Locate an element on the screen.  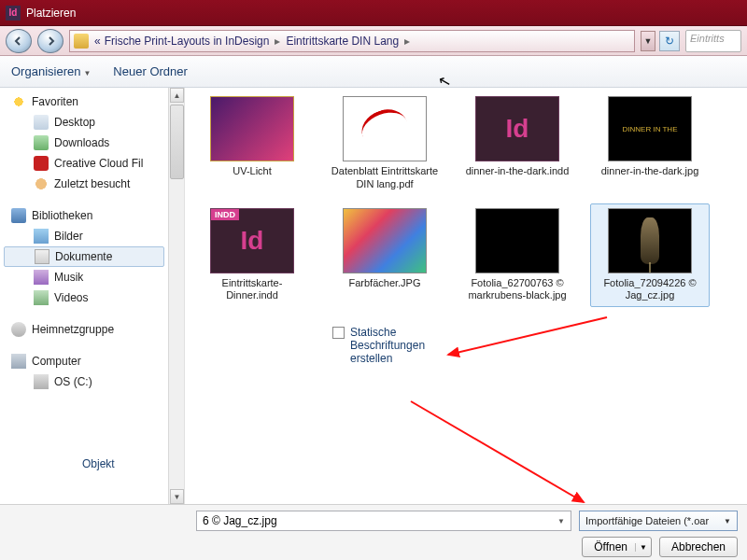
sidebar-item-recent: Zuletzt besucht is located at coordinates (84, 184).